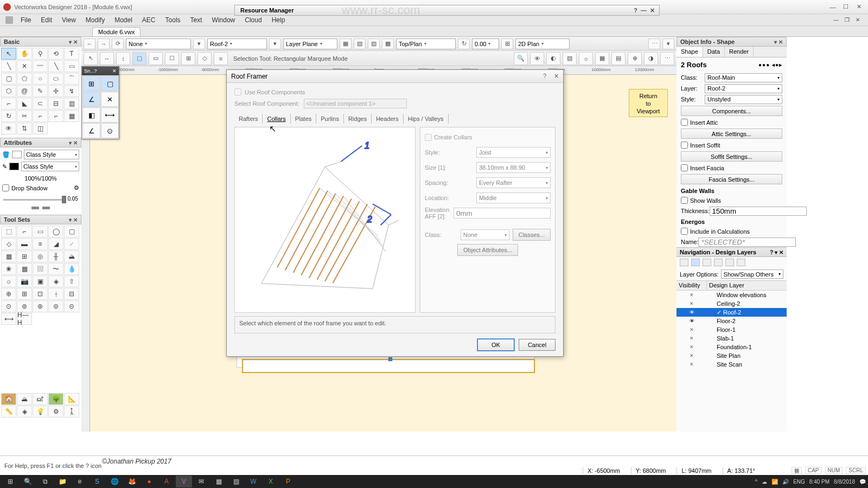 The height and width of the screenshot is (488, 868). I want to click on ts-render: ▣, so click(40, 281).